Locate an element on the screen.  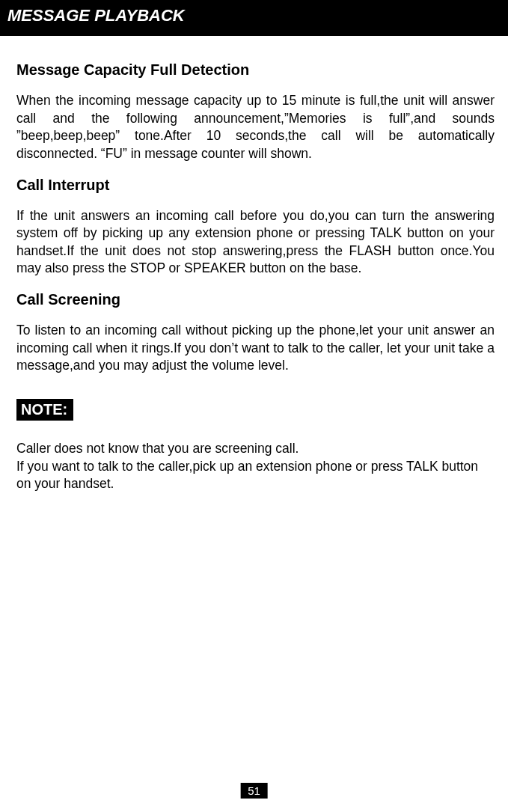
note-body: Caller does not know that you are screen… is located at coordinates (256, 467).